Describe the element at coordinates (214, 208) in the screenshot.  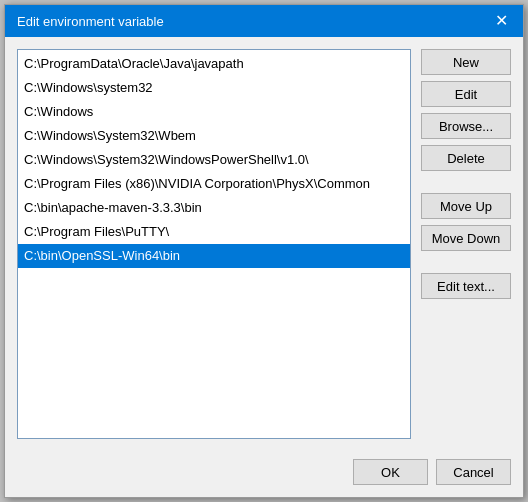
I see `list-item: C:\bin\apache-maven-3.3.3\bin` at that location.